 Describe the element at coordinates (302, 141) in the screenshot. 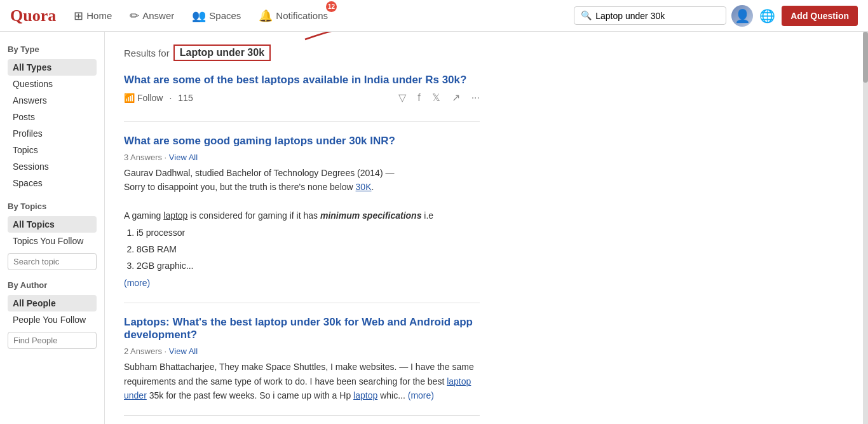

I see `result-title-2: What are some good gaming laptops under …` at that location.